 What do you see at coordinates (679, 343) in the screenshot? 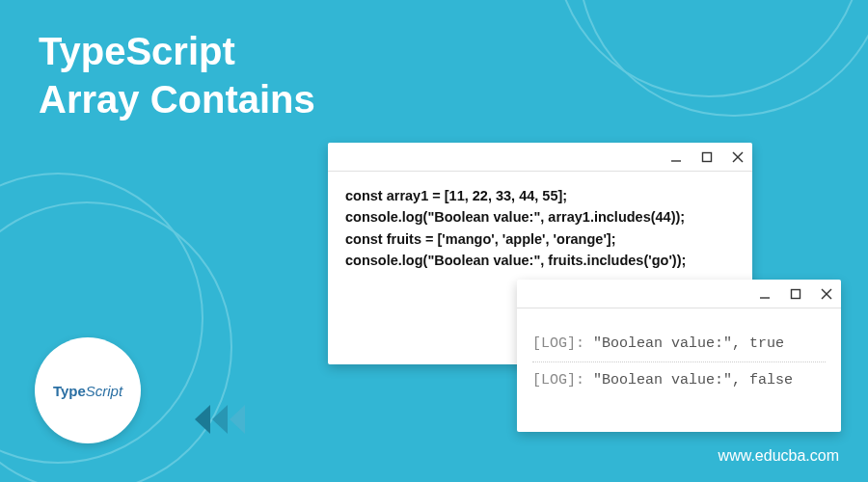
I see `log-entry: [LOG]: "Boolean value:", true` at bounding box center [679, 343].